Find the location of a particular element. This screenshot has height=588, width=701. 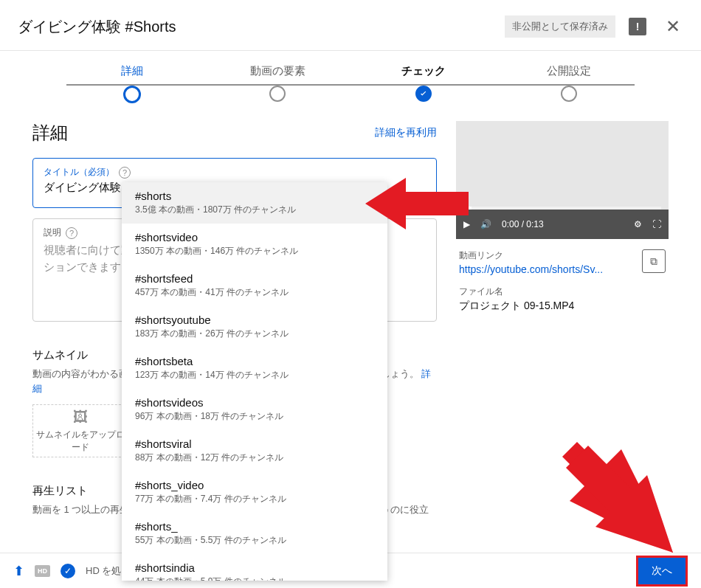

annotation-arrow-bottom-right is located at coordinates (618, 497).